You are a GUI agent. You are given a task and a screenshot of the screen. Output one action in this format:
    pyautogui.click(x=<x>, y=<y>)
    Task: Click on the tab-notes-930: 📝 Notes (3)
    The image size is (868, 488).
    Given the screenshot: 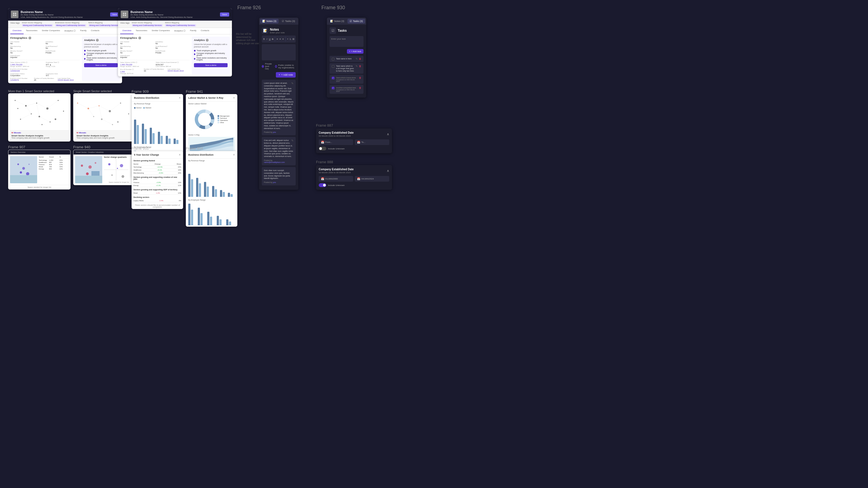 What is the action you would take?
    pyautogui.click(x=337, y=21)
    